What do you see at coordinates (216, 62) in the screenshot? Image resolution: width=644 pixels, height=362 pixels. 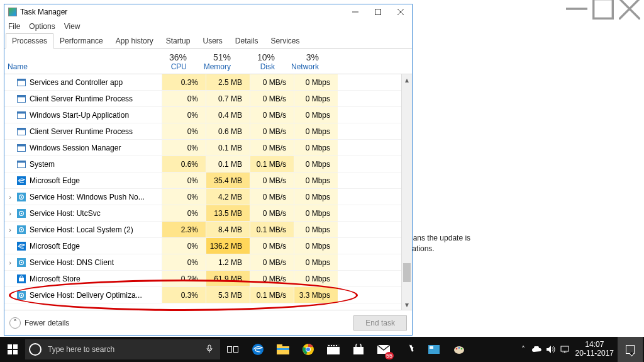 I see `column-memory: 51%Memory` at bounding box center [216, 62].